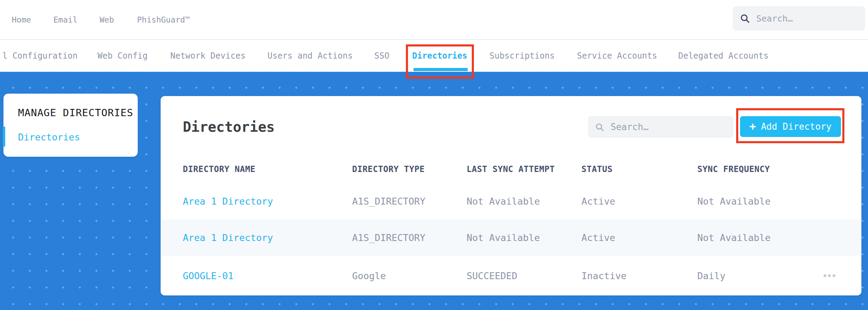 The width and height of the screenshot is (868, 310). What do you see at coordinates (723, 56) in the screenshot?
I see `tab-delegated-accounts: Delegated Accounts` at bounding box center [723, 56].